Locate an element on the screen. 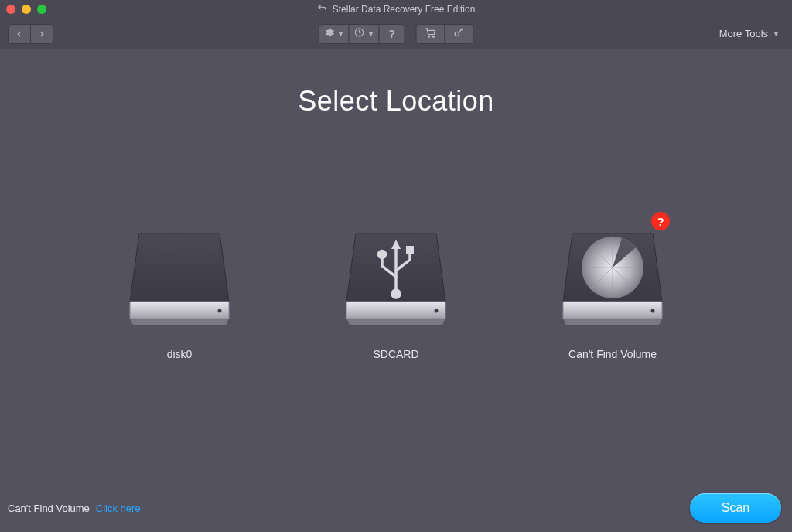 Image resolution: width=792 pixels, height=532 pixels. window-title: Stellar Data Recovery Free Edition is located at coordinates (404, 9).